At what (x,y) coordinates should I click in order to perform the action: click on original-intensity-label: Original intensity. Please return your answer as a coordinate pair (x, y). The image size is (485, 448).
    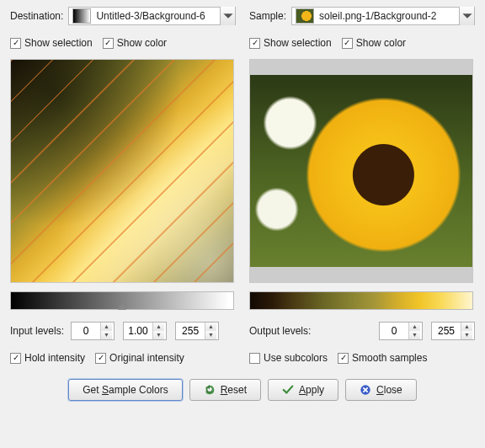
    Looking at the image, I should click on (147, 358).